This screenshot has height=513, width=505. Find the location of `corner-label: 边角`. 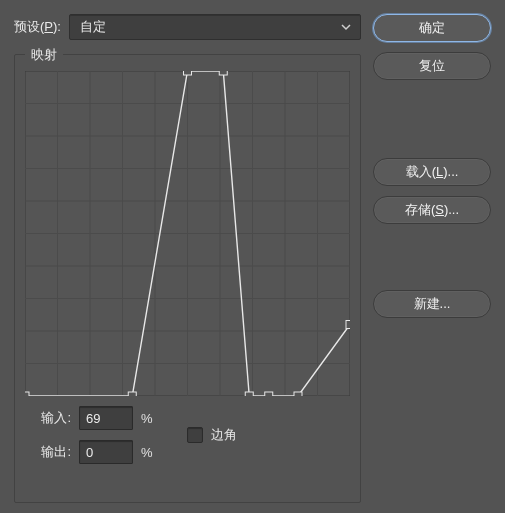

corner-label: 边角 is located at coordinates (224, 435).